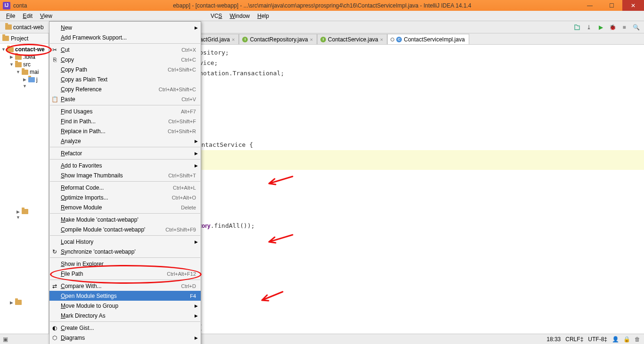 This screenshot has height=344, width=644. What do you see at coordinates (24, 72) in the screenshot?
I see `tree-main: ▼mai` at bounding box center [24, 72].